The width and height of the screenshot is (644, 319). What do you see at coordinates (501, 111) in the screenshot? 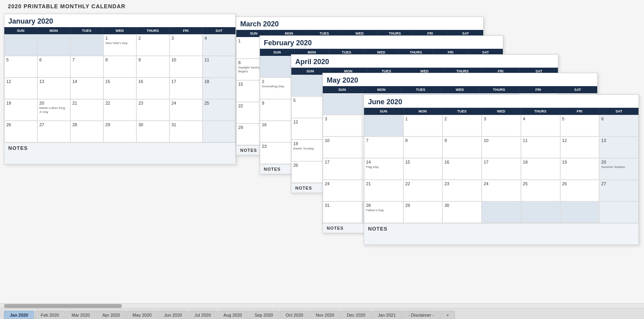
I see `june-header: SUN MON TUES WED THURS FRI SAT` at bounding box center [501, 111].